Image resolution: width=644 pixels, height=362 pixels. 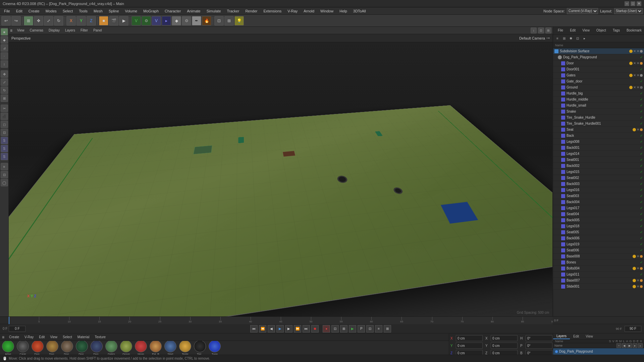 What do you see at coordinates (70, 30) in the screenshot?
I see `vp-menu-layers: Layers` at bounding box center [70, 30].